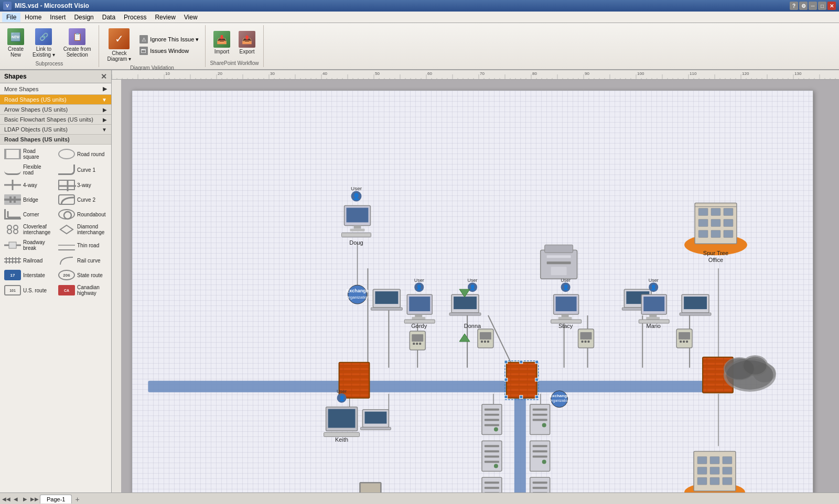 The image size is (839, 504). I want to click on menu-data: Data, so click(109, 17).